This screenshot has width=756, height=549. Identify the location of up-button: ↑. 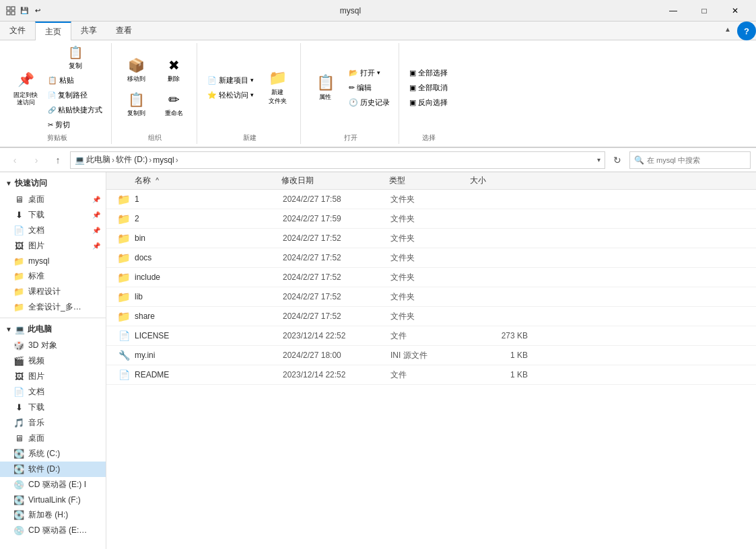
(58, 160).